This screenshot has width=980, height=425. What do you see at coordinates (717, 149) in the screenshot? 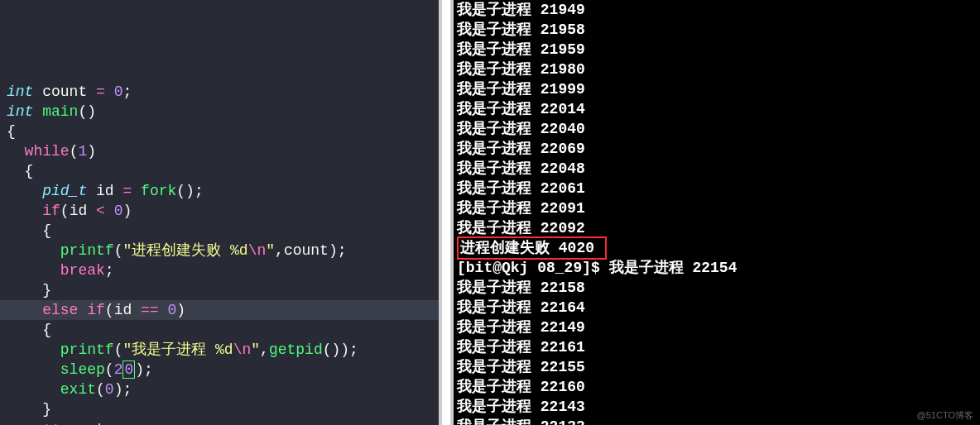
I see `terminal-line: 我是子进程 22069` at bounding box center [717, 149].